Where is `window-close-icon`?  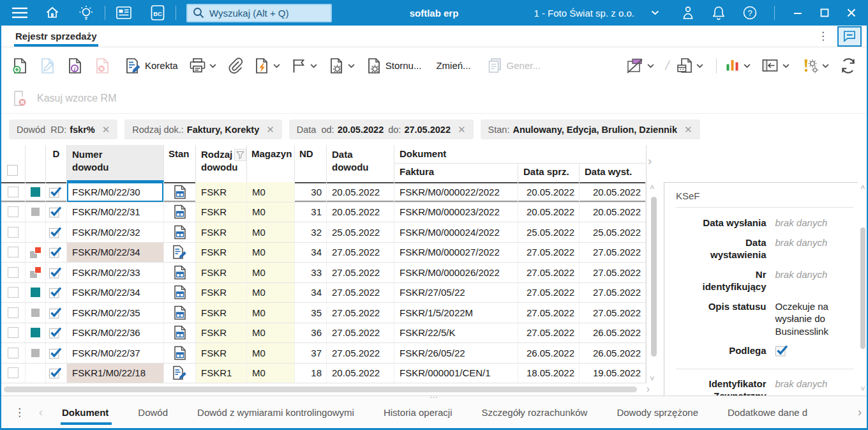
window-close-icon is located at coordinates (851, 13).